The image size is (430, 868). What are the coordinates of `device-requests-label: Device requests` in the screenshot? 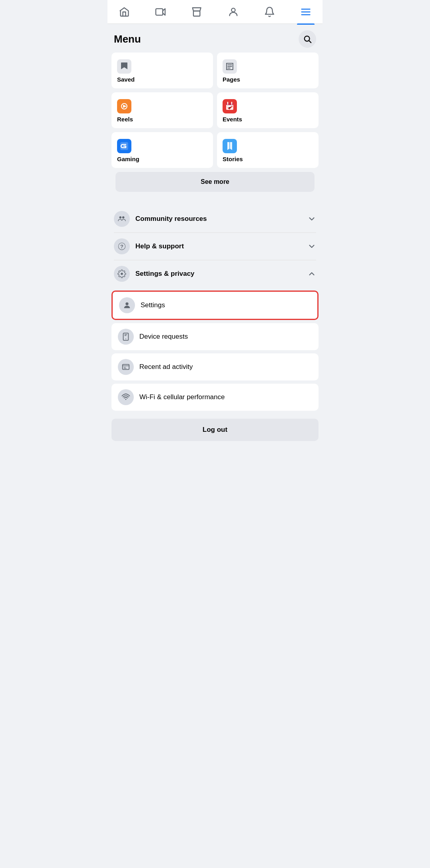 It's located at (164, 337).